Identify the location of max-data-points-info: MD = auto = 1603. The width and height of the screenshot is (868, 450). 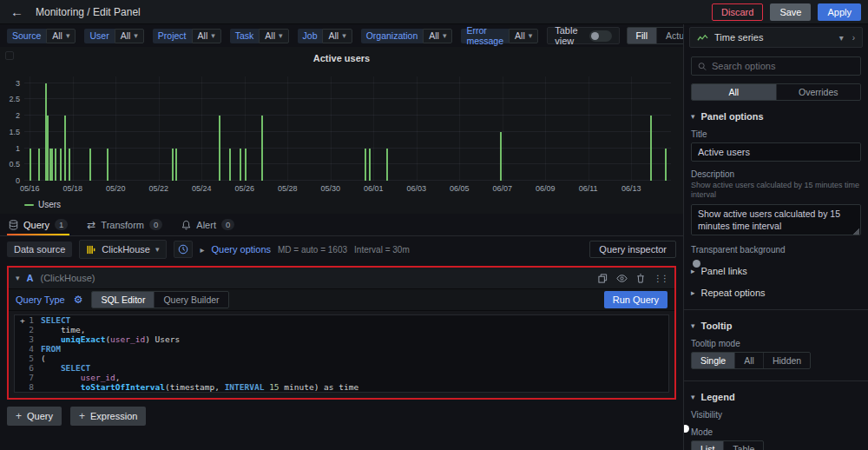
(312, 250).